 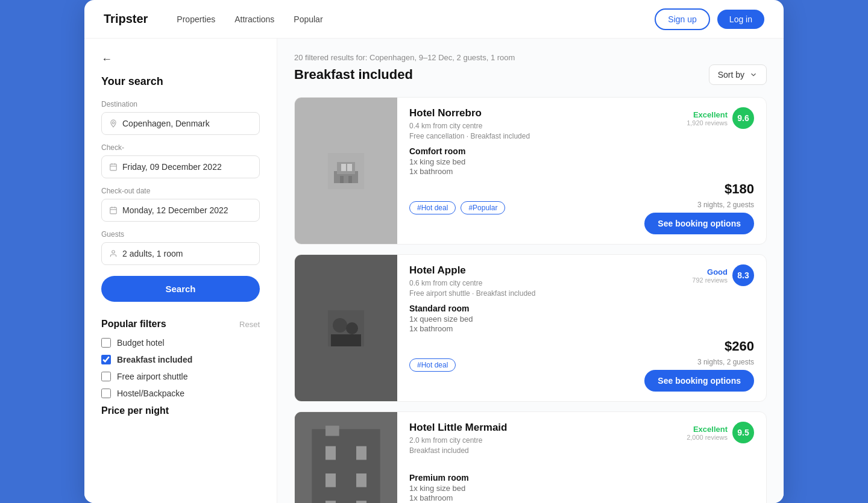 What do you see at coordinates (530, 457) in the screenshot?
I see `hotel-card-little-mermaid: HOTEL Hotel Little Mermaid 2.0 km from c…` at bounding box center [530, 457].